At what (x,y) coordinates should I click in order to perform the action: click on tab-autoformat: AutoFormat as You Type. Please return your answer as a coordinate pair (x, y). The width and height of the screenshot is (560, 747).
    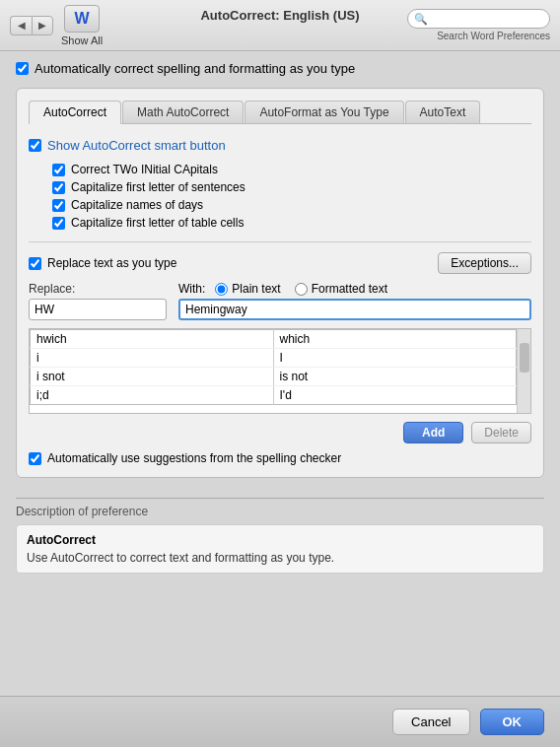
    Looking at the image, I should click on (323, 112).